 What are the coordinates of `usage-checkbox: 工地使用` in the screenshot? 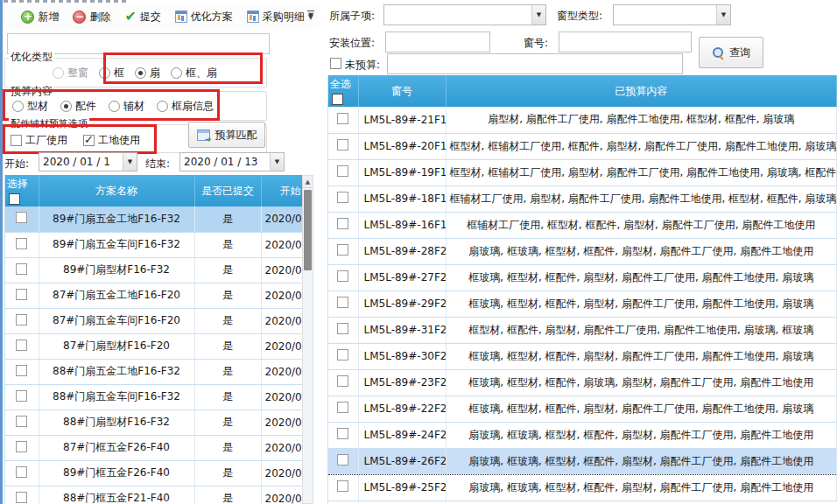 It's located at (112, 140).